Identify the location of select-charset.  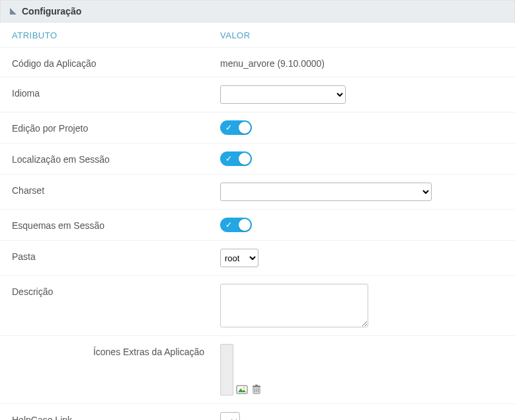
(326, 192).